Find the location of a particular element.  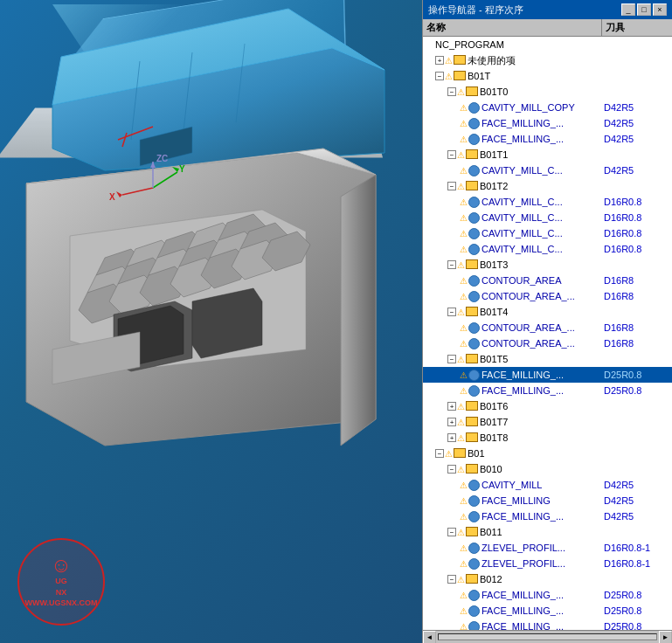

name-column-header: 名称 is located at coordinates (512, 28).